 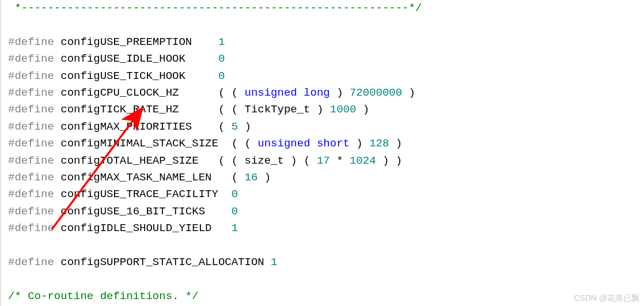 What do you see at coordinates (607, 299) in the screenshot?
I see `watermark-text: CSDN @花落已飘` at bounding box center [607, 299].